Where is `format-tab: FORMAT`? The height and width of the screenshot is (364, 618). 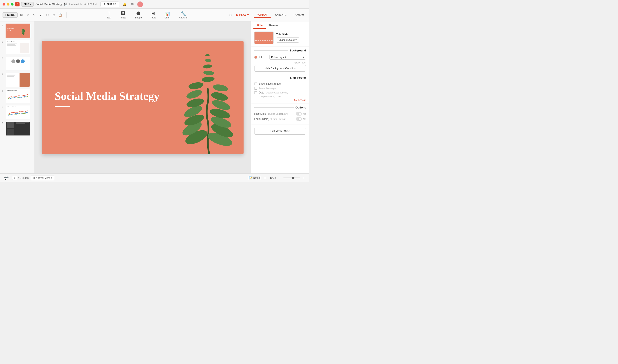 format-tab: FORMAT is located at coordinates (262, 15).